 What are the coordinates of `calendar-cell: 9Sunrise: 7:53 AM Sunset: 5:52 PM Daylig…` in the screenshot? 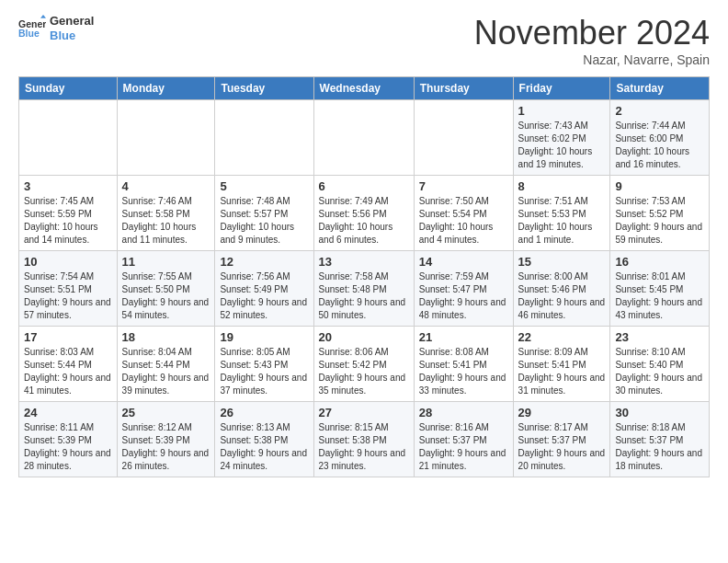 It's located at (660, 213).